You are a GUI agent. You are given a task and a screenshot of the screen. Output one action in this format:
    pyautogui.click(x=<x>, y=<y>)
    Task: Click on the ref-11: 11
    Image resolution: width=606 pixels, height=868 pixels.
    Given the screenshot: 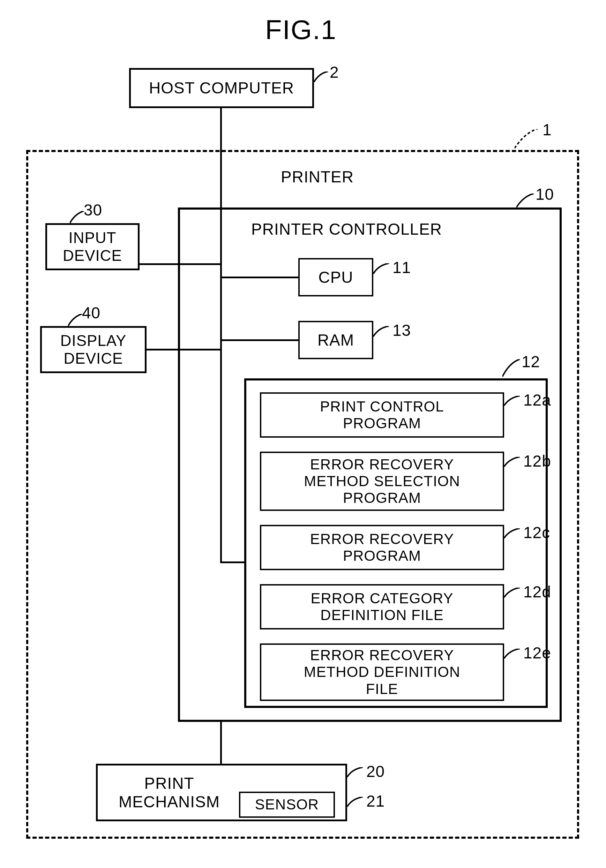 What is the action you would take?
    pyautogui.click(x=402, y=268)
    